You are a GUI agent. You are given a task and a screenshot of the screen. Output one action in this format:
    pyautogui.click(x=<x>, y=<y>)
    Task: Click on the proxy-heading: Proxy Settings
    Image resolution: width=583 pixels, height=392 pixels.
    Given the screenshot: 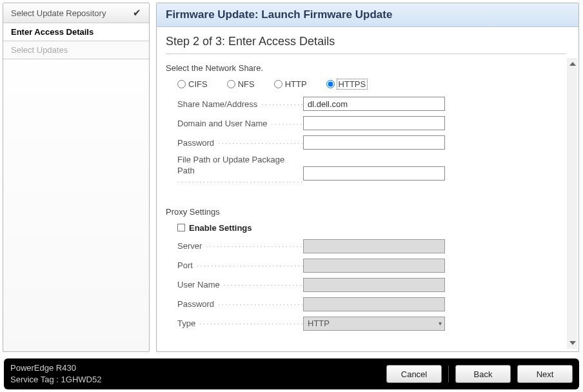 What is the action you would take?
    pyautogui.click(x=366, y=211)
    